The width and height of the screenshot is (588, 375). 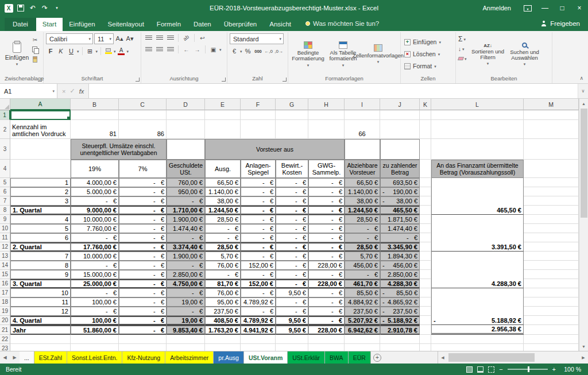 What do you see at coordinates (425, 229) in the screenshot?
I see `cell-K10` at bounding box center [425, 229].